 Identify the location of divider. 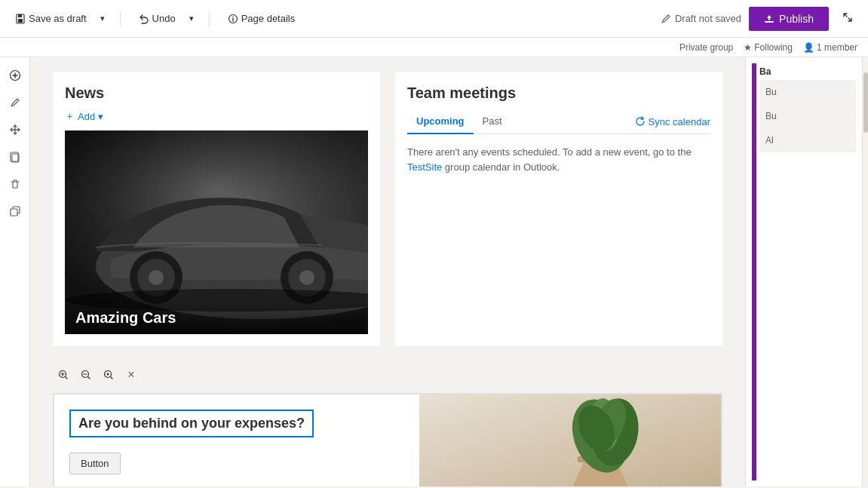
(121, 19).